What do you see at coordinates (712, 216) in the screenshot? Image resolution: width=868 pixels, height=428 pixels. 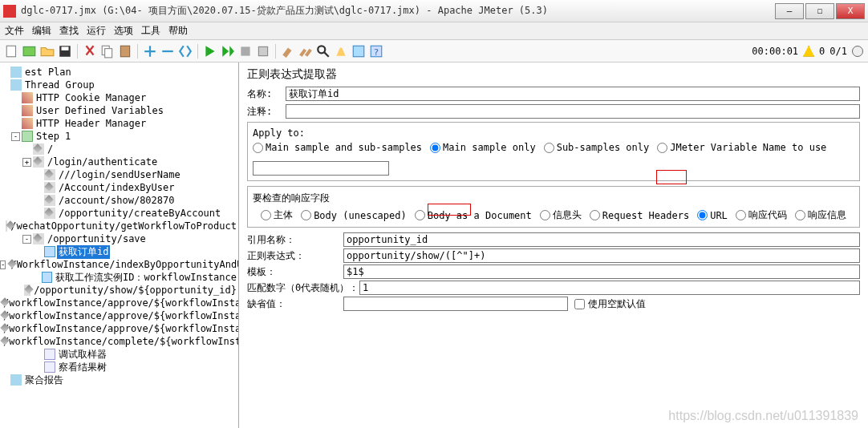 I see `field-option: URL` at bounding box center [712, 216].